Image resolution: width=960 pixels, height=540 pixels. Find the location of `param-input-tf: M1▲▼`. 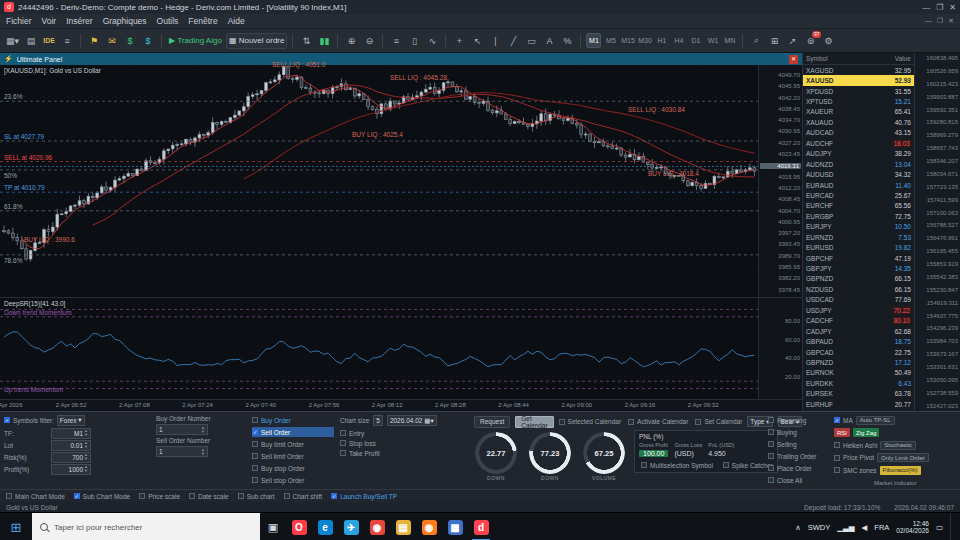

param-input-tf: M1▲▼ is located at coordinates (71, 434).